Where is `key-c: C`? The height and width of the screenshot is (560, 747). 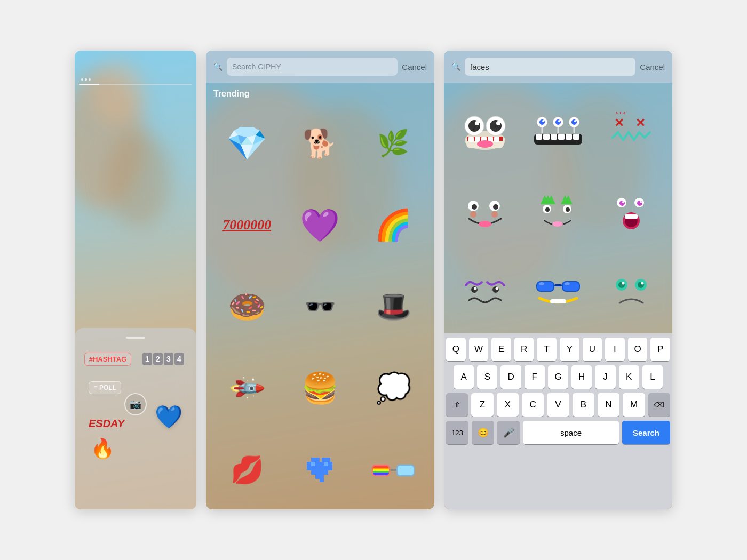 key-c: C is located at coordinates (533, 405).